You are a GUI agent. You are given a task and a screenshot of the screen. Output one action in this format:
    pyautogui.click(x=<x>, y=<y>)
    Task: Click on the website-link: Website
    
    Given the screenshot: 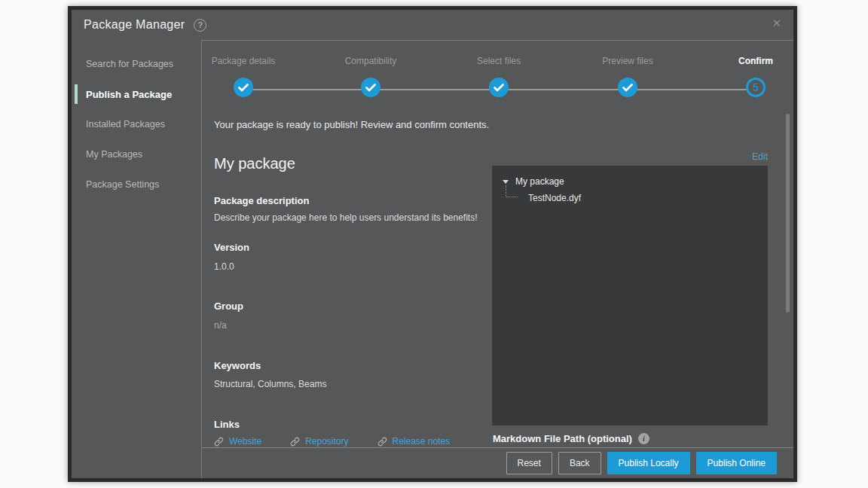 What is the action you would take?
    pyautogui.click(x=238, y=441)
    